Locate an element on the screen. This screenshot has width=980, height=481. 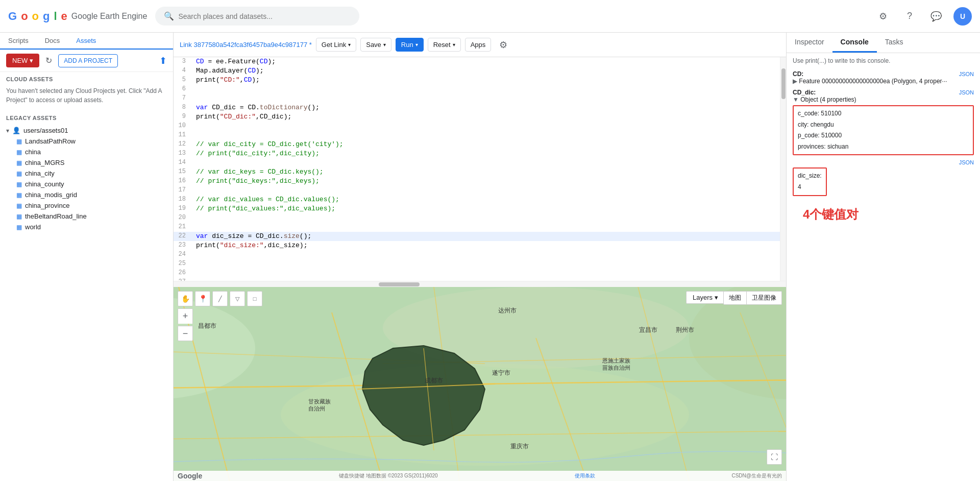
code-line-21: 21 is located at coordinates (477, 227).